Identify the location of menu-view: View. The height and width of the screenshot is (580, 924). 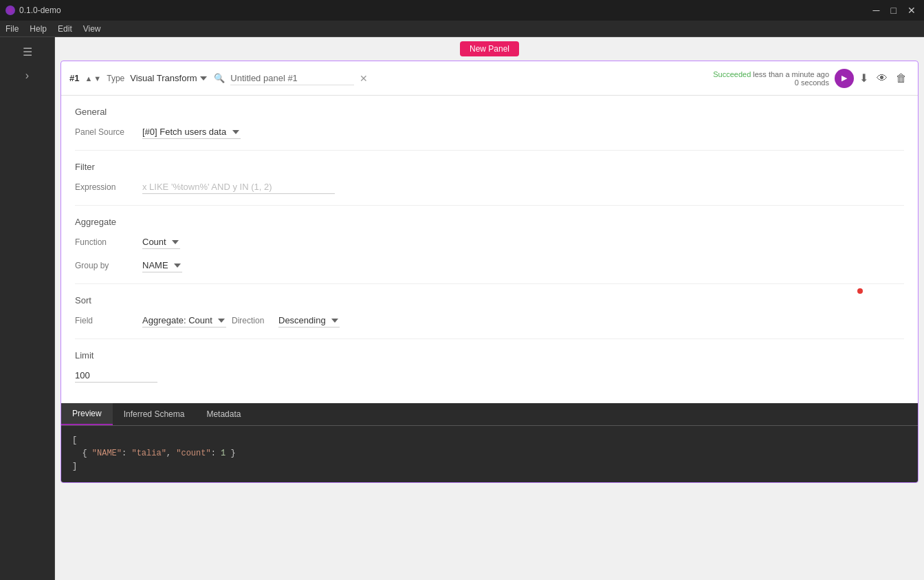
(92, 29).